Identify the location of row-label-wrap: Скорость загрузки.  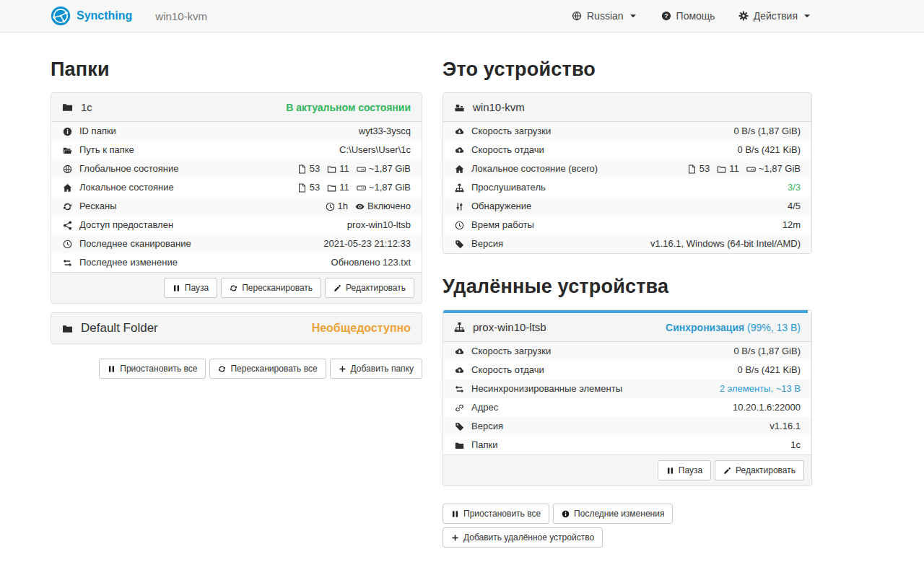
(502, 351).